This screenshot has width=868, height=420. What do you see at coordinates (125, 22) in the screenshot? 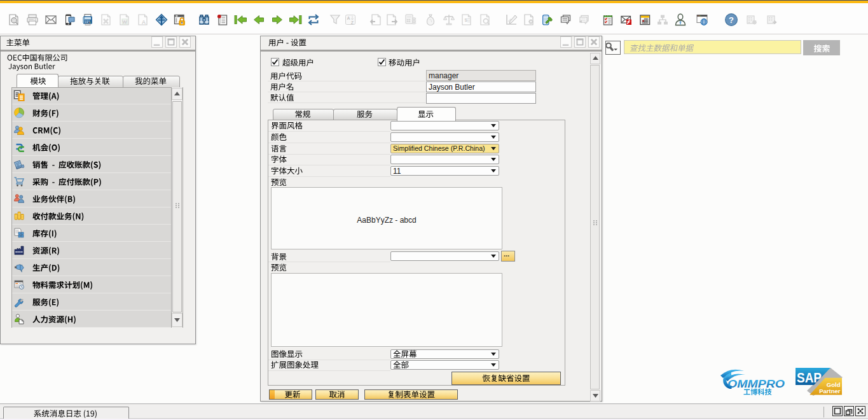
I see `svg-text: W` at bounding box center [125, 22].